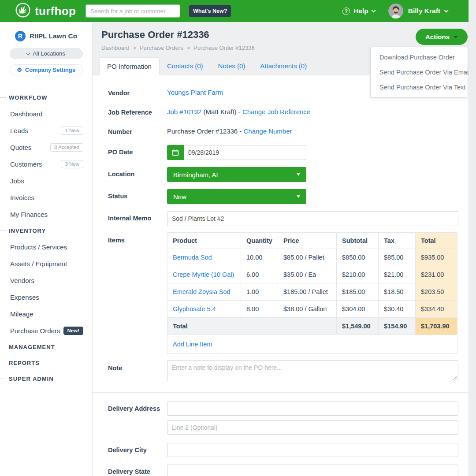 The image size is (476, 476). What do you see at coordinates (210, 11) in the screenshot?
I see `whats-new-button: What's New?` at bounding box center [210, 11].